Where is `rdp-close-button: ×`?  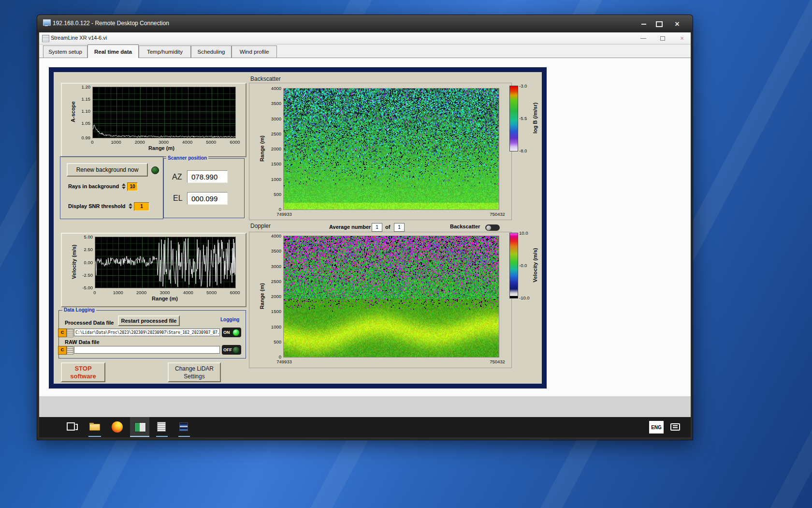 rdp-close-button: × is located at coordinates (677, 24).